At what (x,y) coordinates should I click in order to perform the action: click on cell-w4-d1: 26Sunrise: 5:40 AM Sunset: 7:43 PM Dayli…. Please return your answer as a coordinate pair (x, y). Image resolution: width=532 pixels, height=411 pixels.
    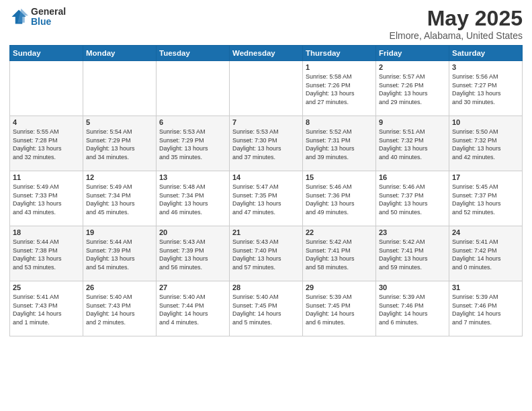
    Looking at the image, I should click on (120, 309).